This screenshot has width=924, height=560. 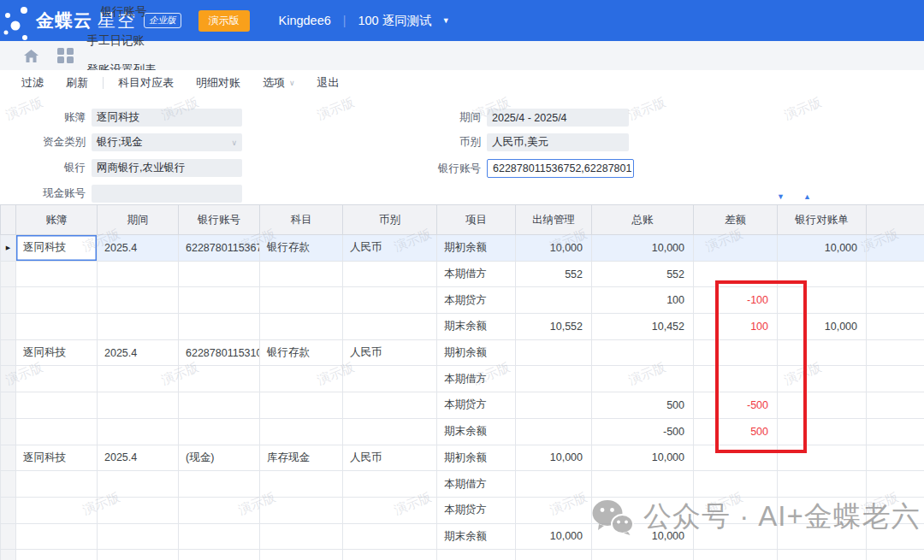 What do you see at coordinates (279, 83) in the screenshot?
I see `toolbar-button-选项: 选项∨` at bounding box center [279, 83].